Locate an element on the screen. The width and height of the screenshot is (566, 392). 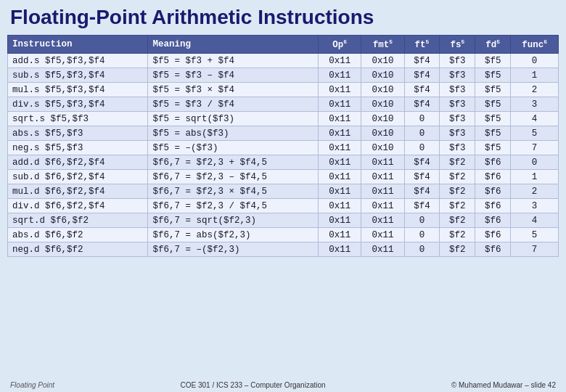
table-header-2: Op6 is located at coordinates (340, 45).